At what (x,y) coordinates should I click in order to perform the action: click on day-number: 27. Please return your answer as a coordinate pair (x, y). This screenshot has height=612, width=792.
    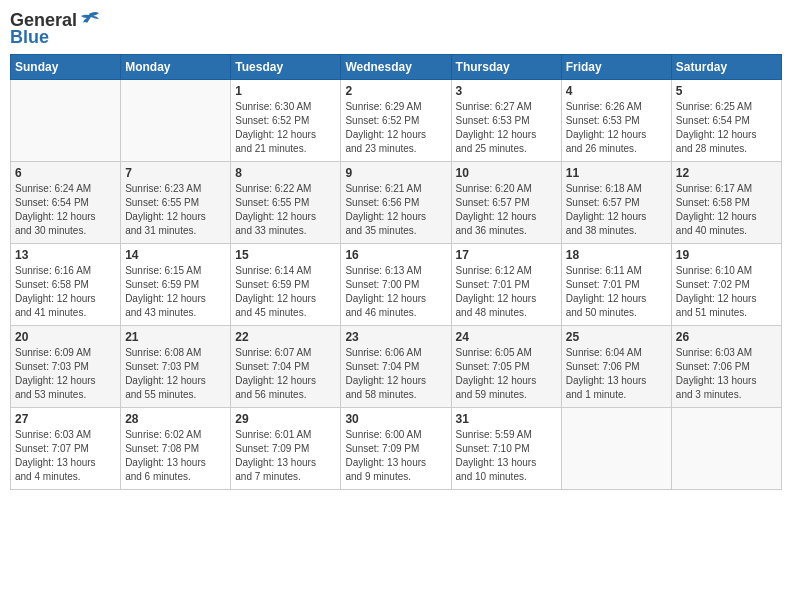
    Looking at the image, I should click on (66, 419).